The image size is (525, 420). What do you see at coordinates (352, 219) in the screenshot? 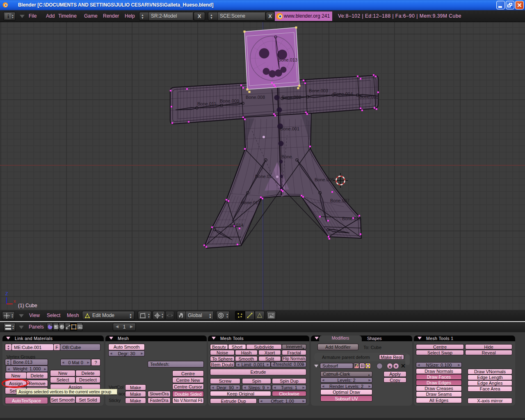
I see `svg-text: Bone.015` at bounding box center [352, 219].